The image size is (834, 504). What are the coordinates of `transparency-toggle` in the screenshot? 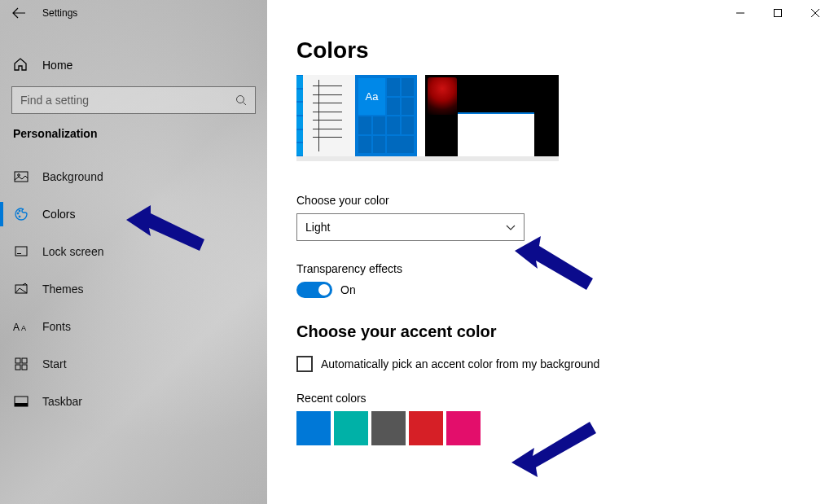 It's located at (314, 290).